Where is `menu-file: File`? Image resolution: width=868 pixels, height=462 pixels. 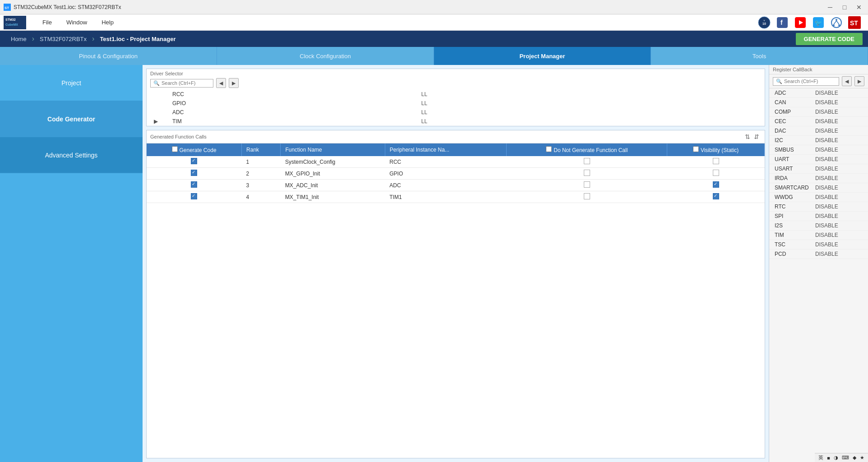 menu-file: File is located at coordinates (47, 23).